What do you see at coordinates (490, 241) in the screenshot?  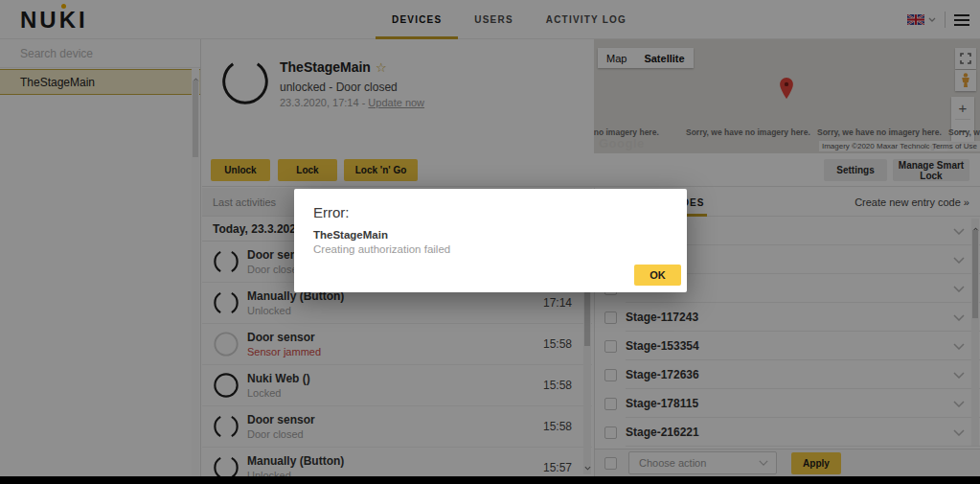 I see `error-dialog: Error: TheStageMain Creating authorizati…` at bounding box center [490, 241].